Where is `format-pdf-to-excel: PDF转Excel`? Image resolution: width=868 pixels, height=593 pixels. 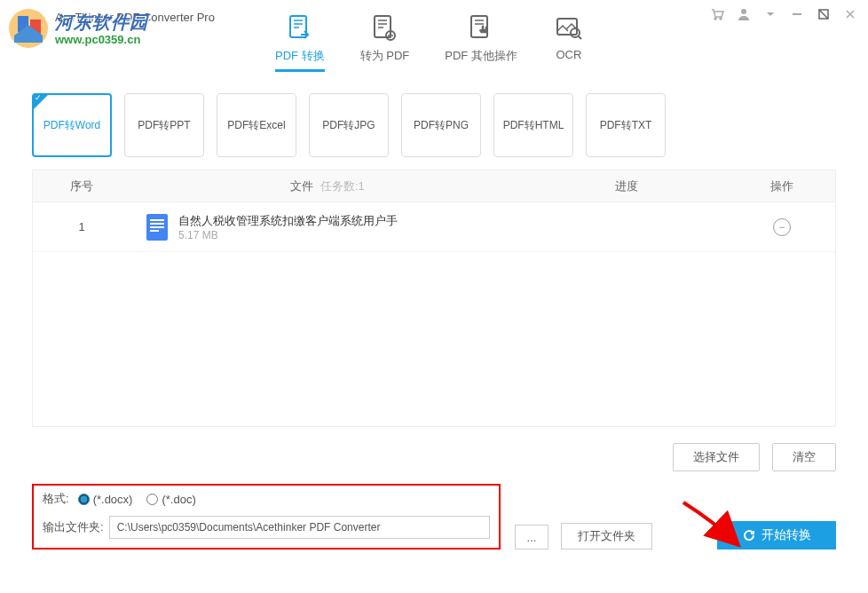 format-pdf-to-excel: PDF转Excel is located at coordinates (256, 125).